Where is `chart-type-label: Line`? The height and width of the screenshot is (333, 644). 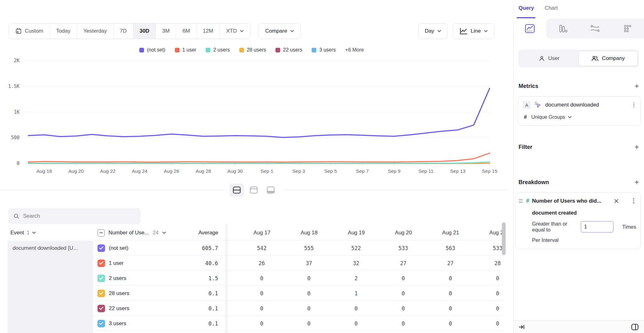
chart-type-label: Line is located at coordinates (476, 31).